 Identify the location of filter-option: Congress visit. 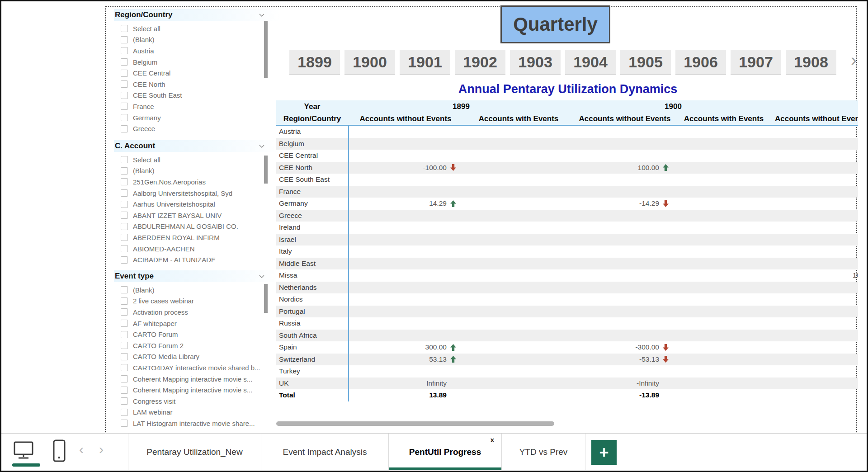
(197, 401).